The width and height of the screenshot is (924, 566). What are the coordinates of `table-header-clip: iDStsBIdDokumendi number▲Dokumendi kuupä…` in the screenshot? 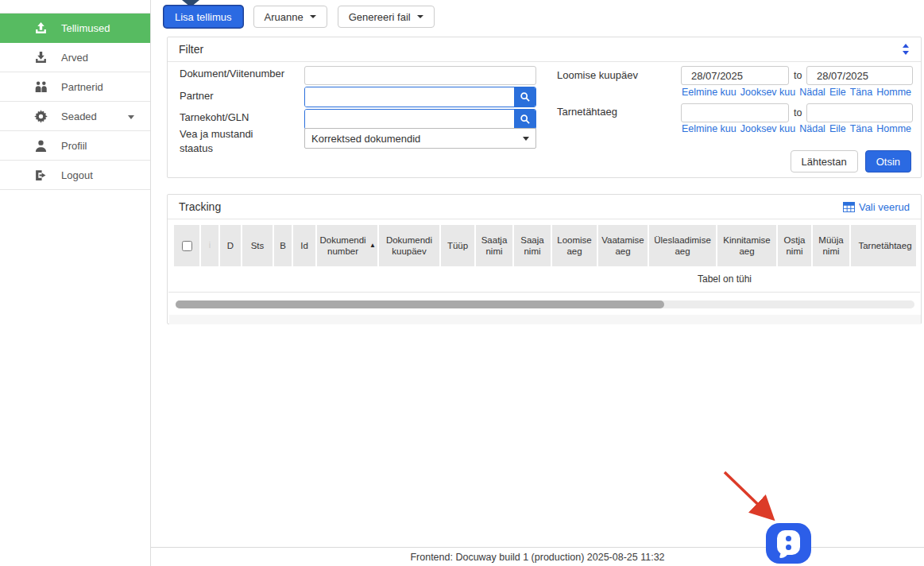 It's located at (545, 246).